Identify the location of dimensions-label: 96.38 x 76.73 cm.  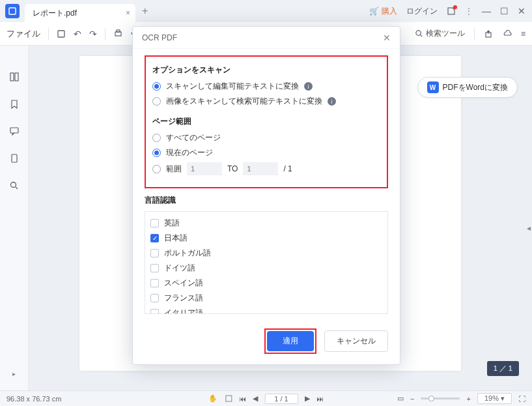
(34, 399).